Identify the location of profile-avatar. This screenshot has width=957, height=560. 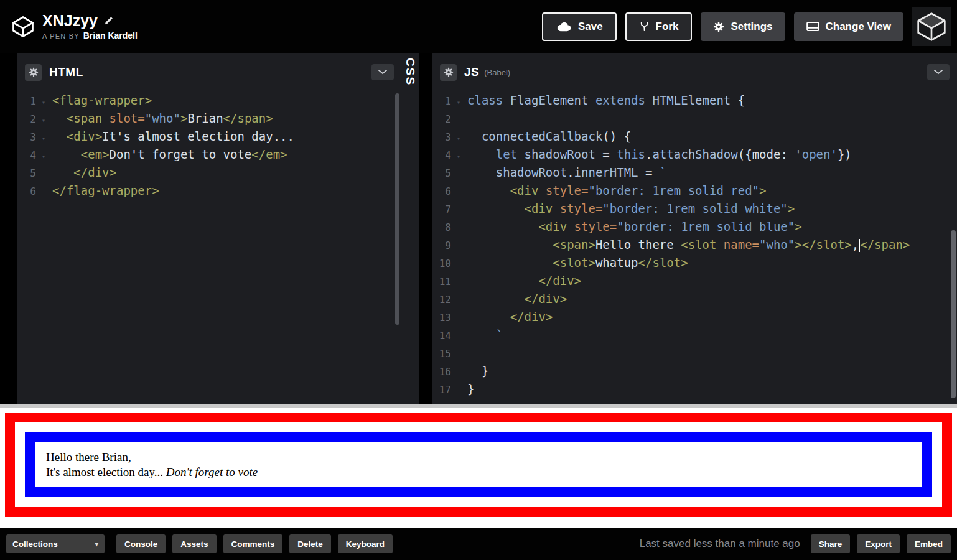
(931, 27).